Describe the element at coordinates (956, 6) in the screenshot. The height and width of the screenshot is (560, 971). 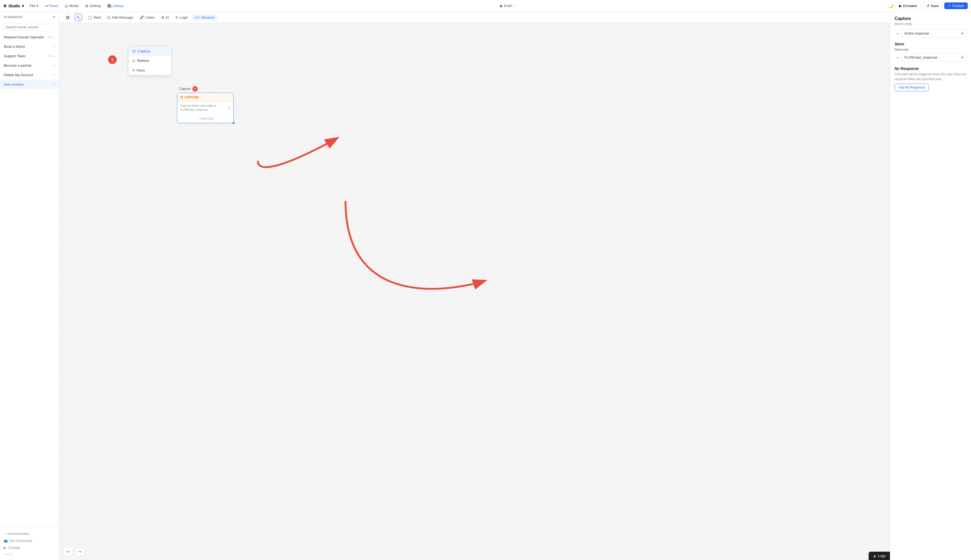
I see `publish-button: ✓ Publish` at that location.